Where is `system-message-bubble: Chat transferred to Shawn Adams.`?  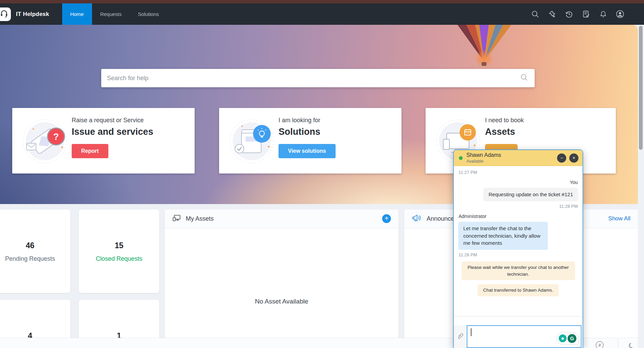 system-message-bubble: Chat transferred to Shawn Adams. is located at coordinates (518, 290).